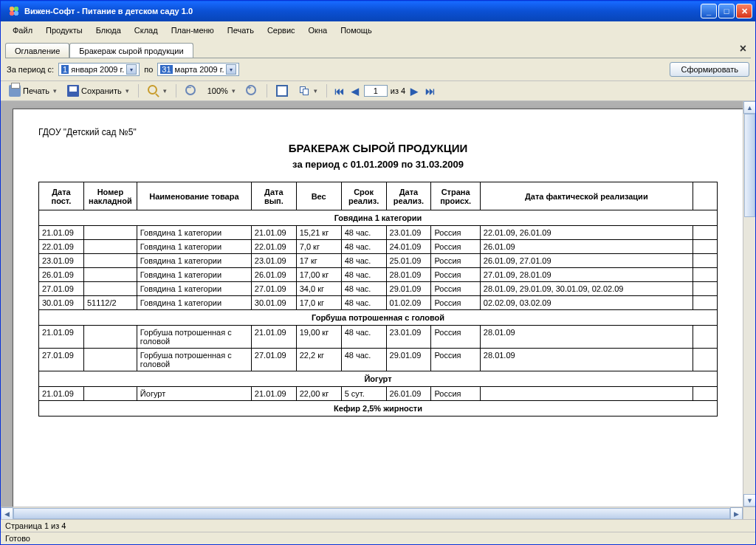  I want to click on cell: 34,0 кг, so click(319, 289).